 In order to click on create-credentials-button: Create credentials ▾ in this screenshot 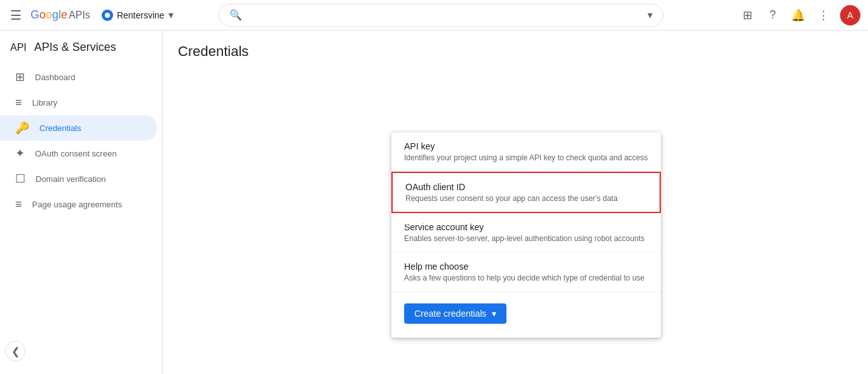, I will do `click(455, 314)`.